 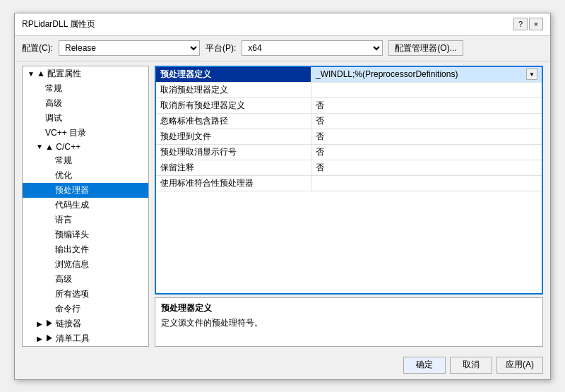 I want to click on tree-item-linker: ▶▶ 链接器, so click(x=85, y=323).